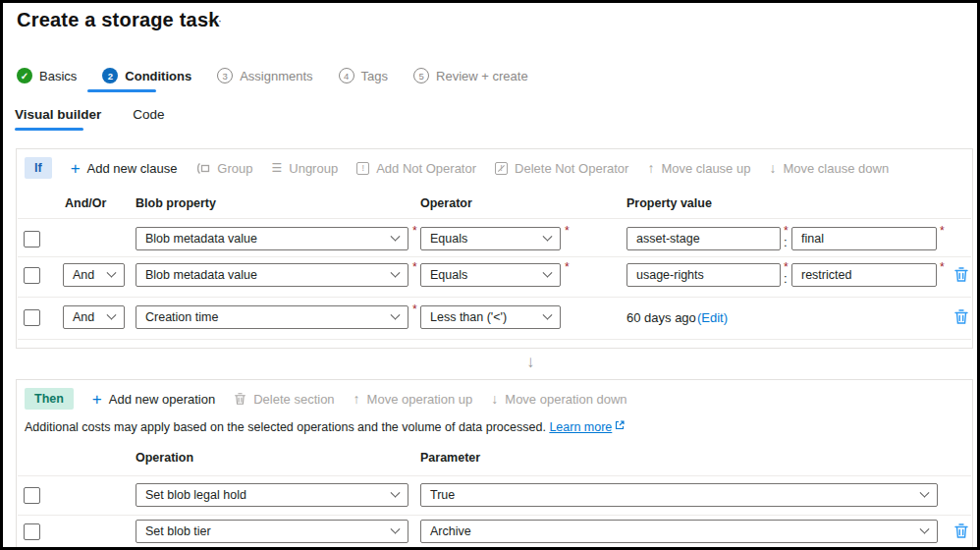 The image size is (980, 550). Describe the element at coordinates (284, 399) in the screenshot. I see `delete-section-button: Delete section` at that location.